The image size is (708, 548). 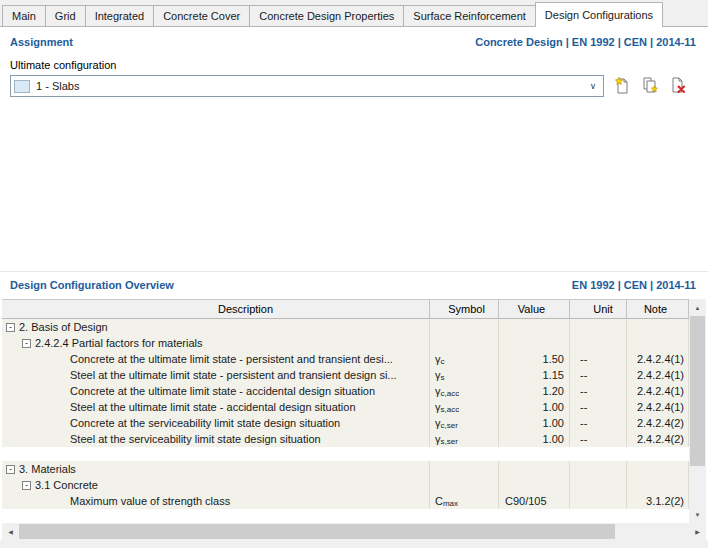 I want to click on table-row: Steel at the ultimate limit state - pers…, so click(x=346, y=375).